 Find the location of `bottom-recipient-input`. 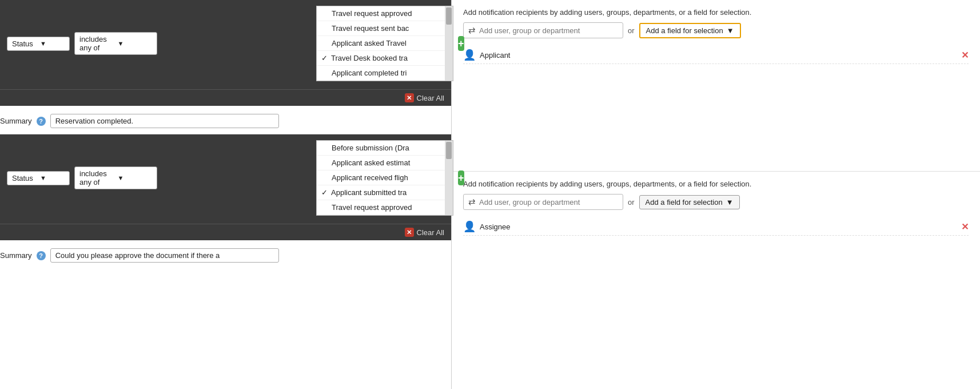

bottom-recipient-input is located at coordinates (536, 203).